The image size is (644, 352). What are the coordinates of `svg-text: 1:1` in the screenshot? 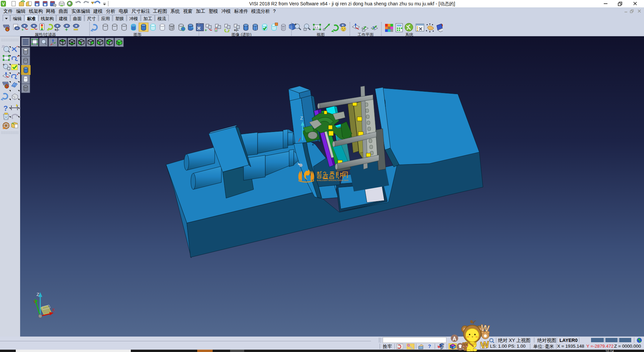 It's located at (317, 28).